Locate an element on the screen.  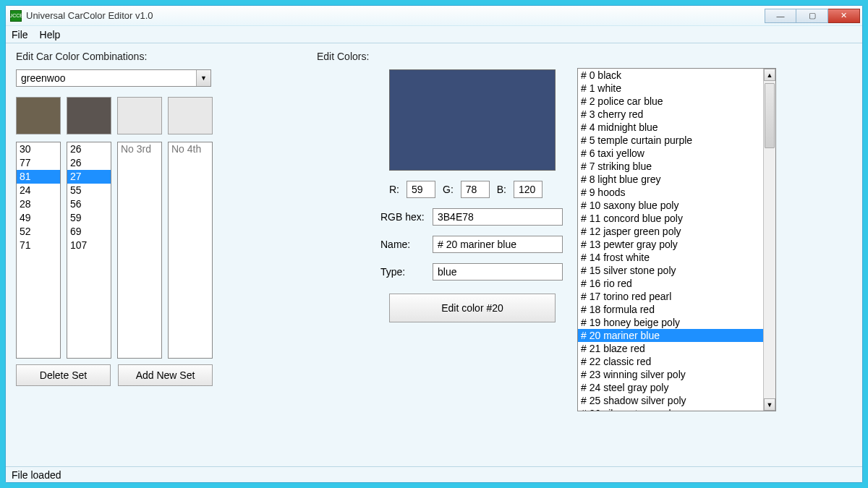
color-list-item: # 24 steel gray poly is located at coordinates (671, 388).